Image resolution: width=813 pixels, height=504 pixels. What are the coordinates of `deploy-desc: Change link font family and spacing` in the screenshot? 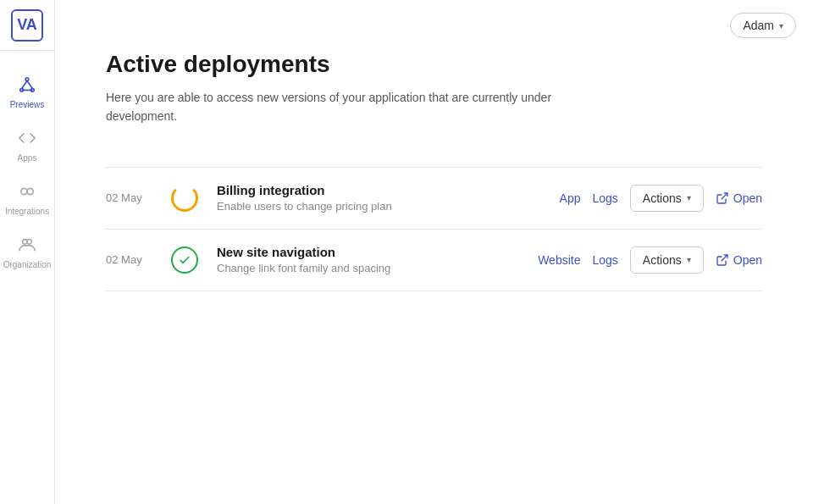 It's located at (369, 268).